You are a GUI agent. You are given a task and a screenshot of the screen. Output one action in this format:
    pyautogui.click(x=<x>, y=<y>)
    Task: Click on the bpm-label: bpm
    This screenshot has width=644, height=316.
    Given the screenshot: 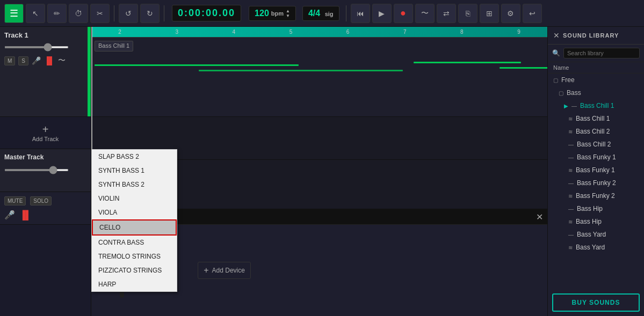 What is the action you would take?
    pyautogui.click(x=277, y=13)
    